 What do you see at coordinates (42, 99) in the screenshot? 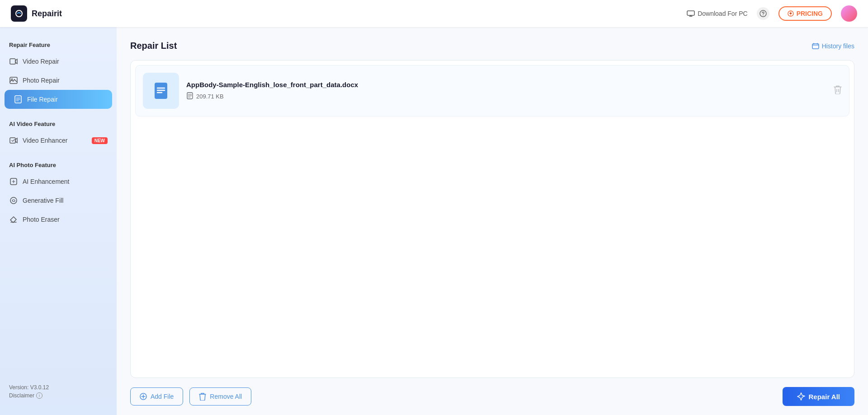
I see `file-repair-label: File Repair` at bounding box center [42, 99].